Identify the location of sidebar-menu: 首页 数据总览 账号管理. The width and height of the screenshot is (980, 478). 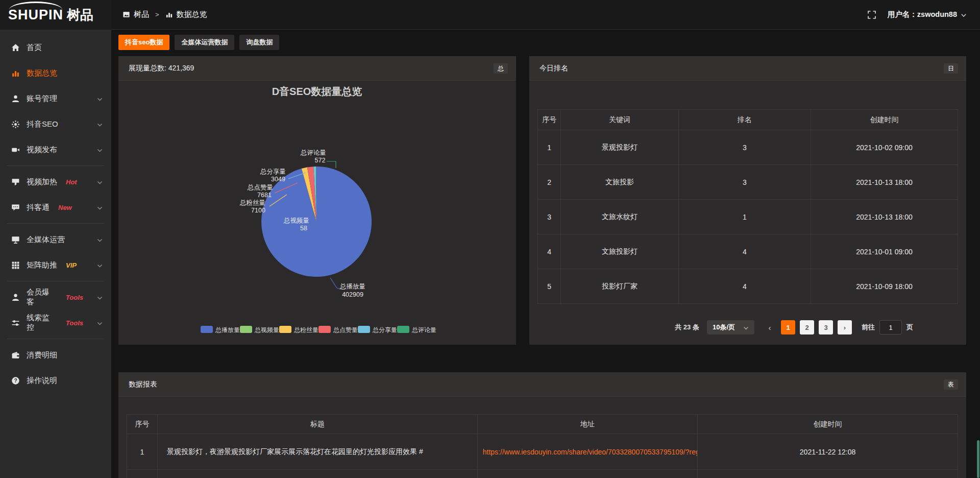
(56, 254).